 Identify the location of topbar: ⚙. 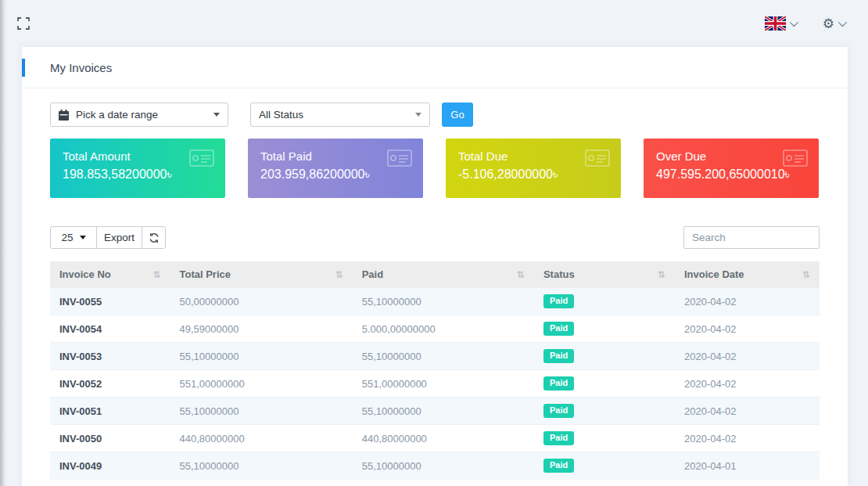
(434, 23).